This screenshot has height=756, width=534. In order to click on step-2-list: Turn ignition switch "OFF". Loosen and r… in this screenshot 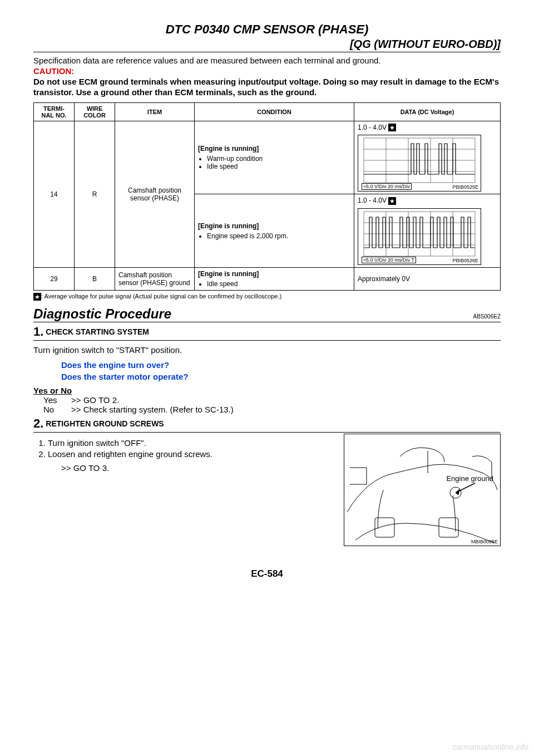, I will do `click(183, 449)`.